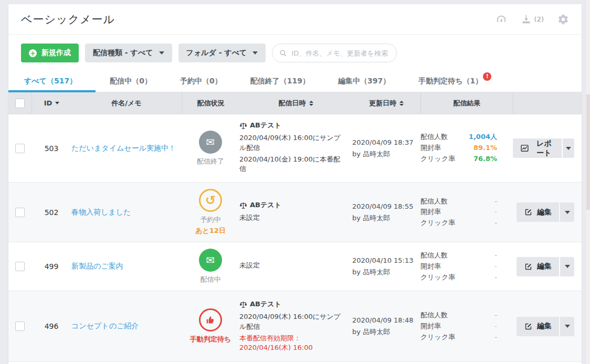 Image resolution: width=590 pixels, height=364 pixels. I want to click on table-header: ID 件名/メモ 配信状況 配信日時 更新日時 配信結果, so click(295, 103).